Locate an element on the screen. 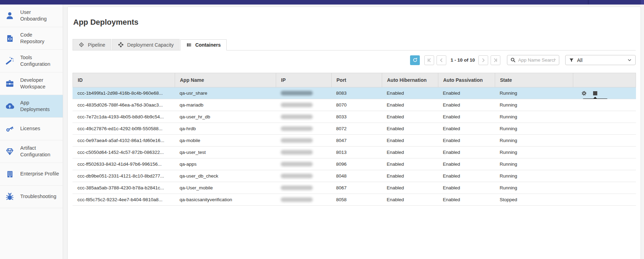  topbar-divider is located at coordinates (588, 2).